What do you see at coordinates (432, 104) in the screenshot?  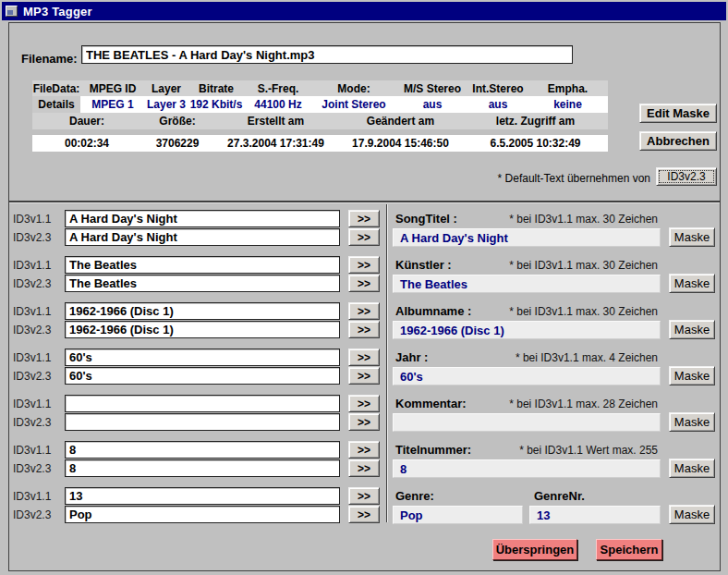 I see `value-ms-stereo: aus` at bounding box center [432, 104].